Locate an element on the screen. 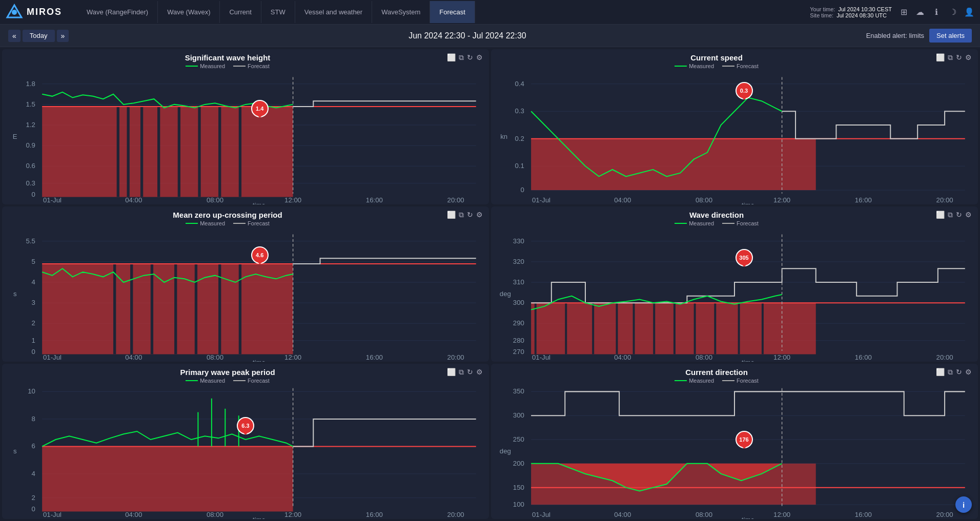 The width and height of the screenshot is (980, 521). expand-icon-4: ⬜ is located at coordinates (940, 215).